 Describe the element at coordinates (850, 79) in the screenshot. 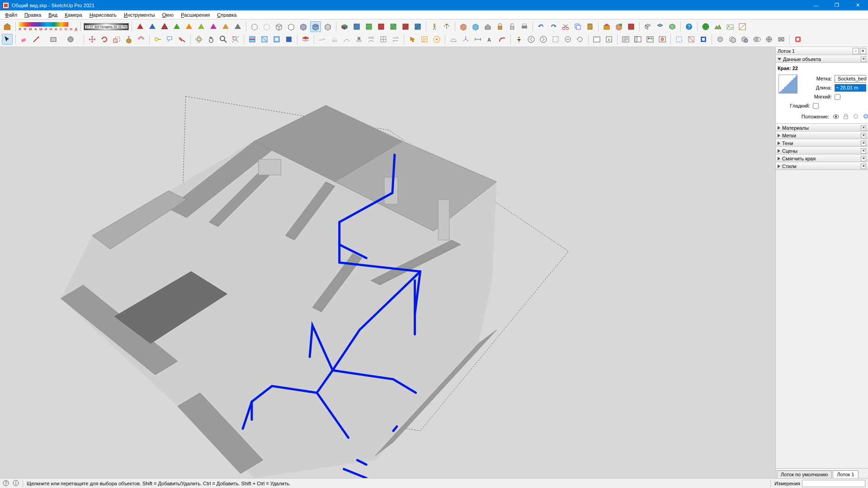

I see `tag-select: Sockets_bedroom` at that location.